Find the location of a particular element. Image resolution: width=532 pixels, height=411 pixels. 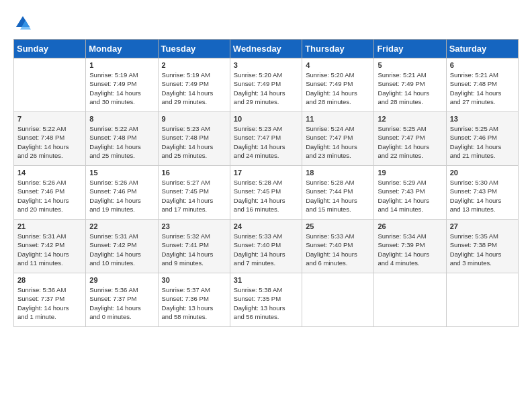

day-number: 1 is located at coordinates (122, 65).